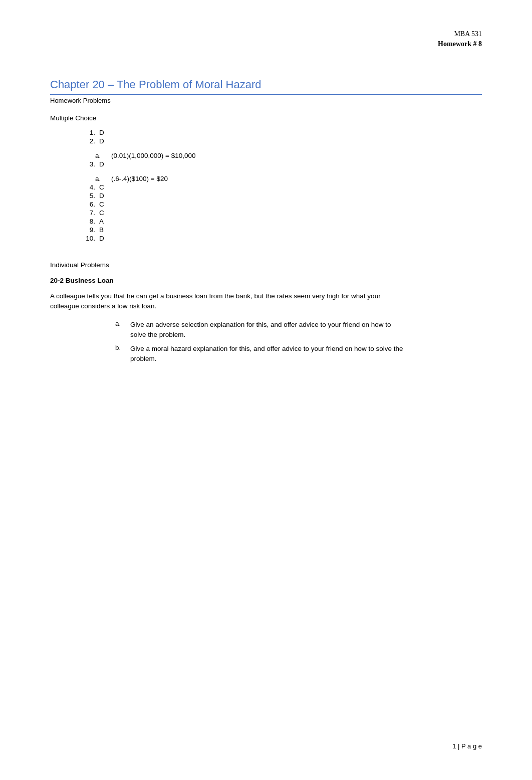 This screenshot has height=780, width=532. What do you see at coordinates (121, 348) in the screenshot?
I see `alpha-label: b.` at bounding box center [121, 348].